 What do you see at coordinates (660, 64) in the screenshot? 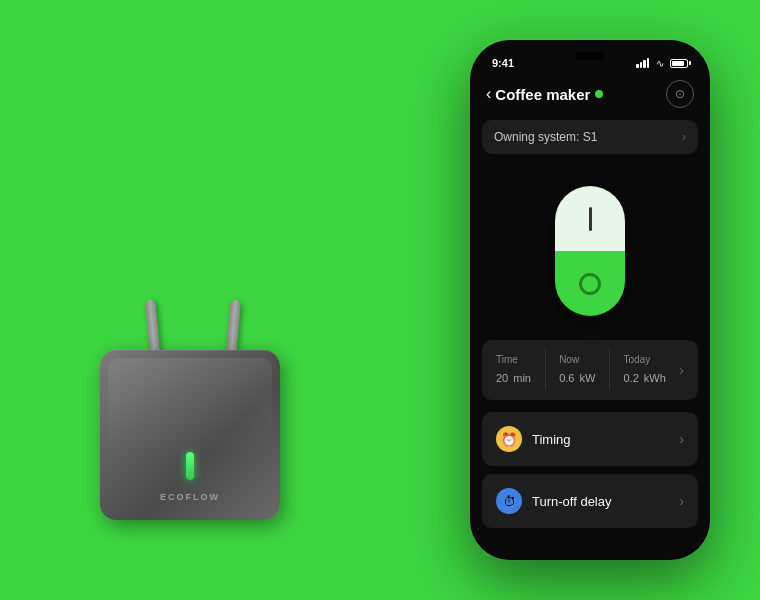
I see `wifi-icon: ∿` at bounding box center [660, 64].